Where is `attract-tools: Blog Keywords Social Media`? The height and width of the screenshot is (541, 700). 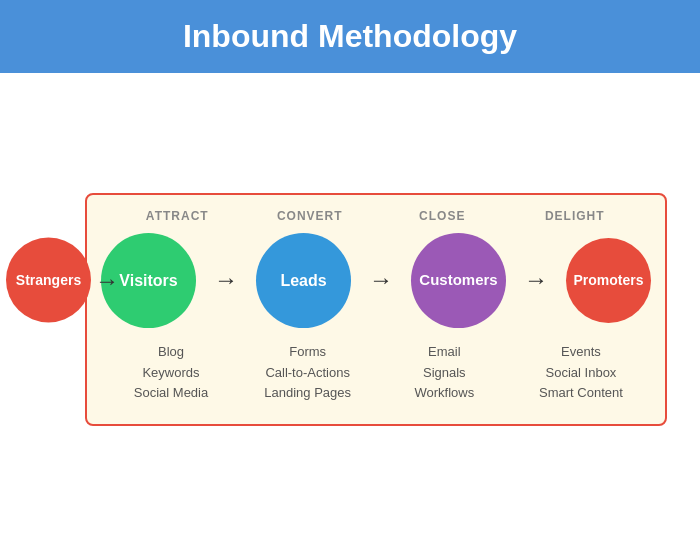
attract-tools: Blog Keywords Social Media is located at coordinates (171, 373).